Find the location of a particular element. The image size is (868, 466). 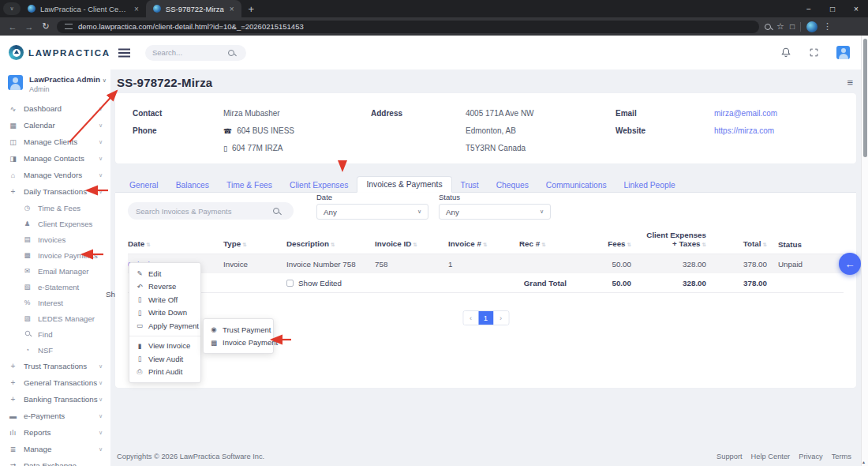

footer-link-privacy: Privacy is located at coordinates (810, 457).